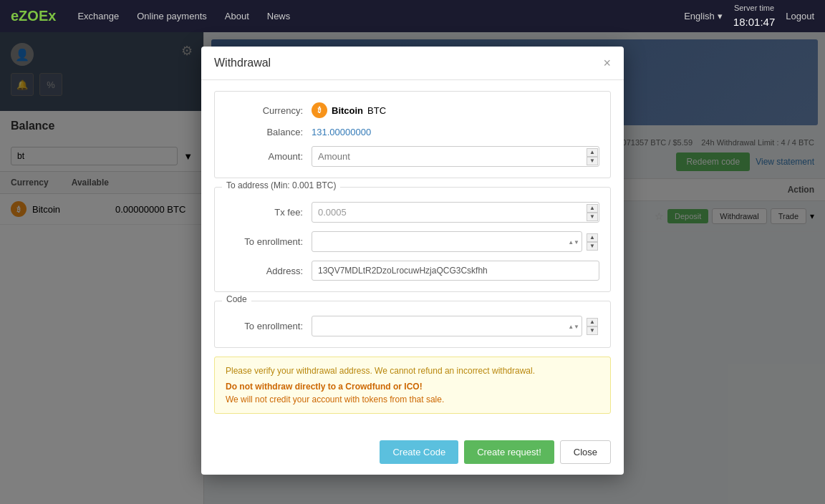 The image size is (825, 504). What do you see at coordinates (586, 452) in the screenshot?
I see `close-button: Close` at bounding box center [586, 452].